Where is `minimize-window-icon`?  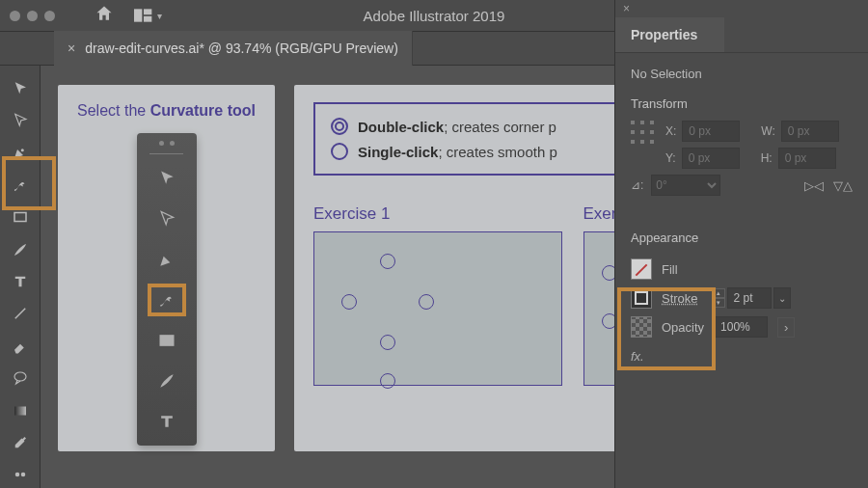
minimize-window-icon is located at coordinates (33, 15).